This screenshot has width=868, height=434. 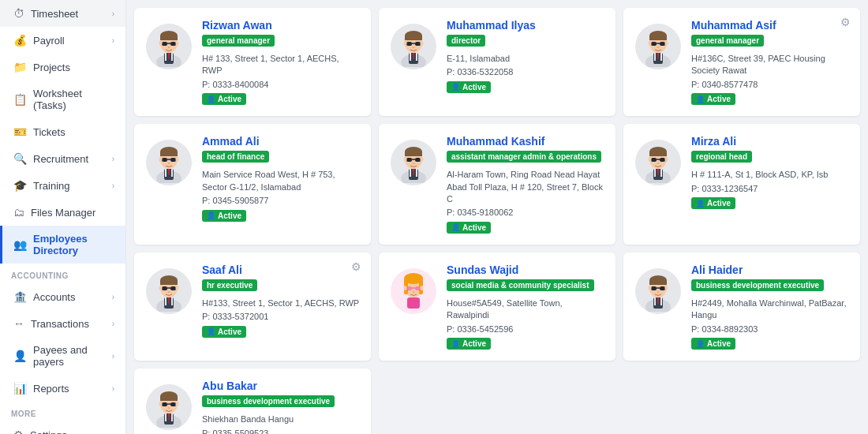 What do you see at coordinates (526, 270) in the screenshot?
I see `employee-name: Sundas Wajid` at bounding box center [526, 270].